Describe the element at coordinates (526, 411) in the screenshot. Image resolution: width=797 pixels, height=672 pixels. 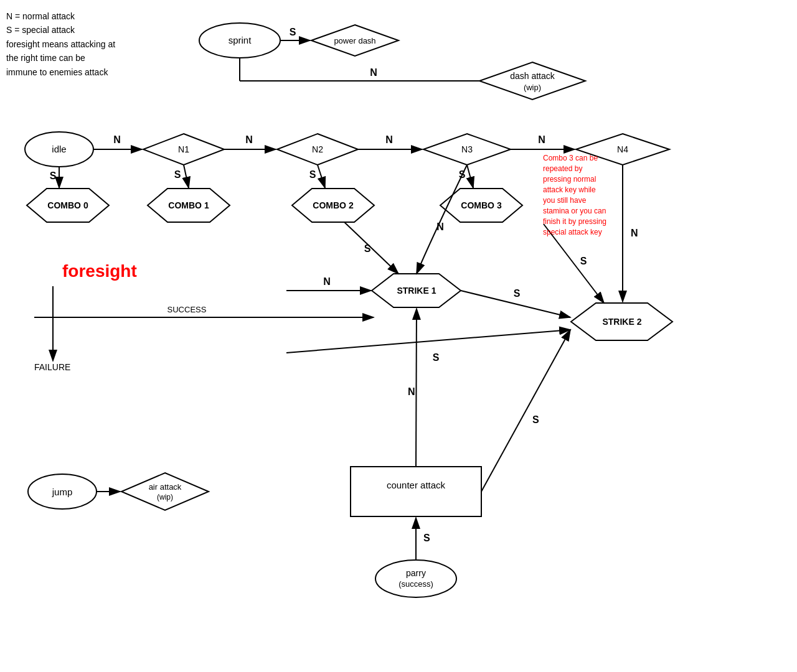
I see `arrow-counter-strike2-s` at that location.